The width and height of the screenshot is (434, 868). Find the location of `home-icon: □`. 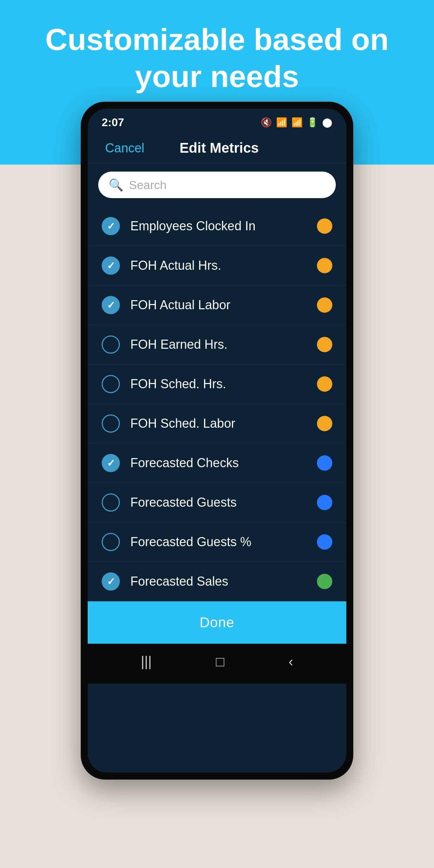

home-icon: □ is located at coordinates (220, 662).